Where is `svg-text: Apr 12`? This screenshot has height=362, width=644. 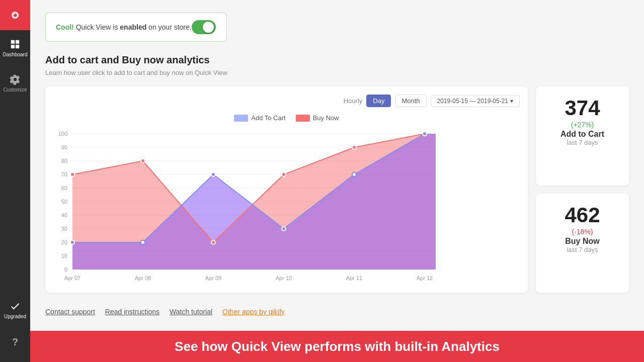
svg-text: Apr 12 is located at coordinates (425, 278).